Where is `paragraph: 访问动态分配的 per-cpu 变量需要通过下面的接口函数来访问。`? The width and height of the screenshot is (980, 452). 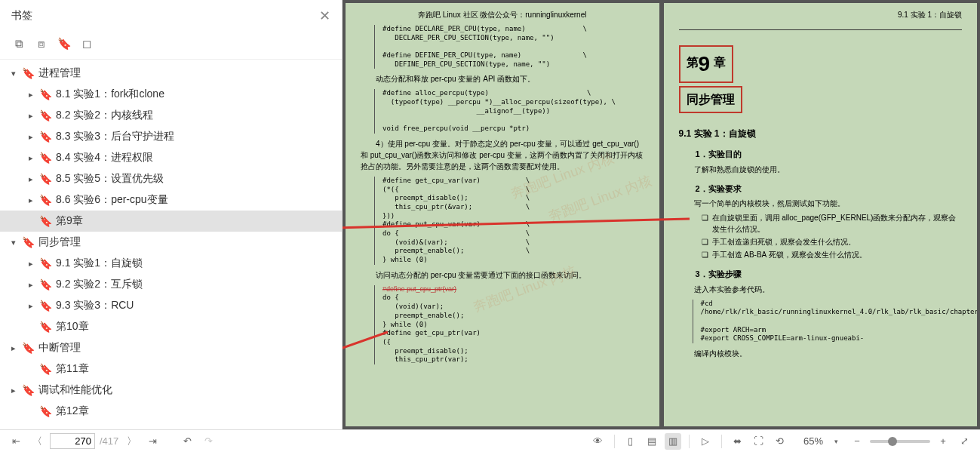
paragraph: 访问动态分配的 per-cpu 变量需要通过下面的接口函数来访问。 is located at coordinates (502, 275).